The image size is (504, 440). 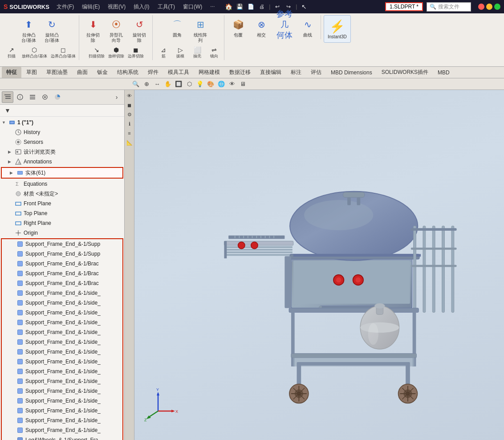 I want to click on component-item-5: Support_Frame_End_&-1/side_, so click(x=62, y=293).